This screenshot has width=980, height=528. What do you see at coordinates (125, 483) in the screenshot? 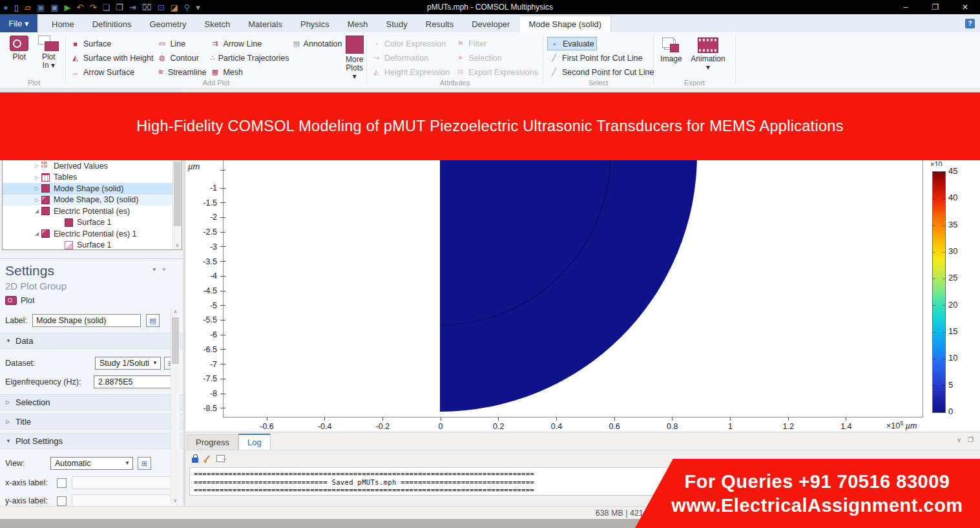
I see `x-axis-label-input` at bounding box center [125, 483].